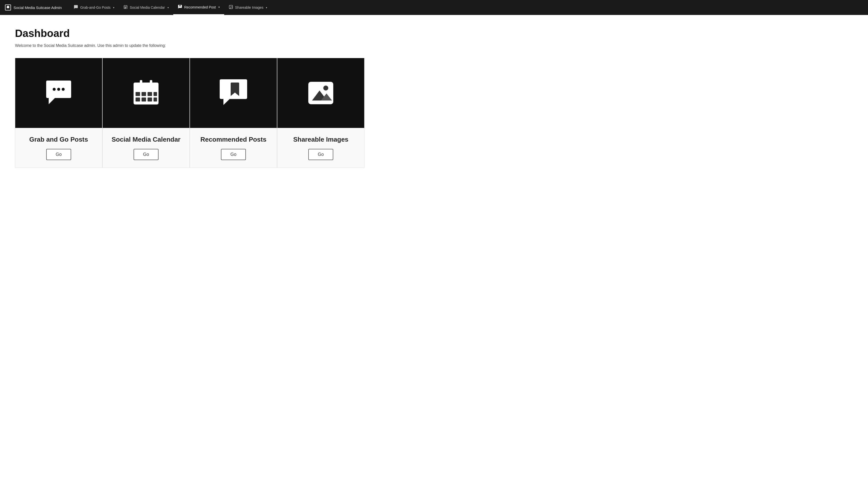 This screenshot has width=868, height=494. What do you see at coordinates (59, 155) in the screenshot?
I see `card-button-grab-and-go: Go` at bounding box center [59, 155].